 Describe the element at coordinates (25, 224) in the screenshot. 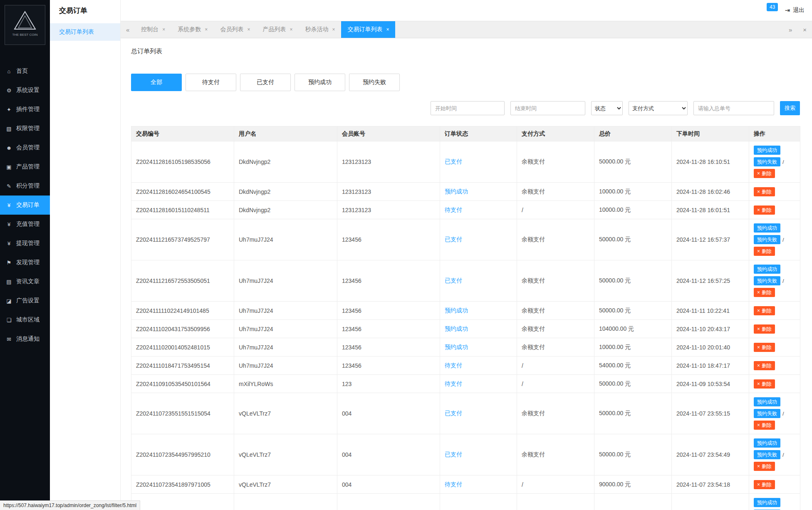

I see `sidebar-item-recharge-management: ¥充值管理` at that location.